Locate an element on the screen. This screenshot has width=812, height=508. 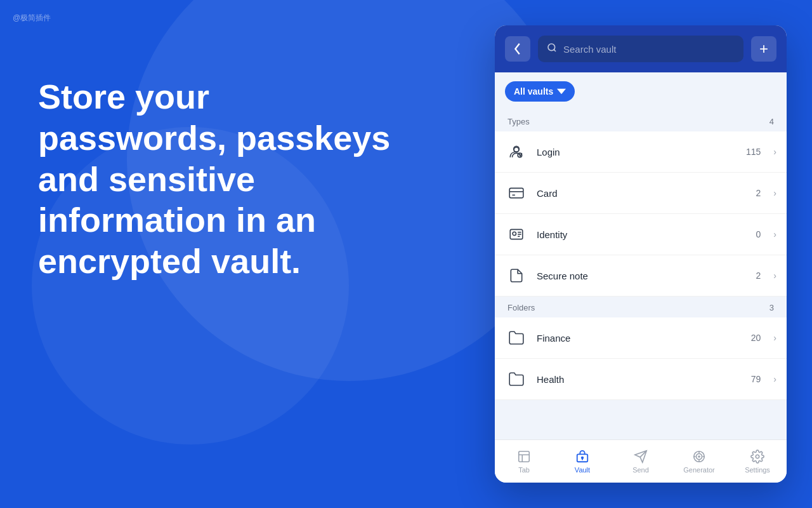
login-chevron: › is located at coordinates (775, 152).